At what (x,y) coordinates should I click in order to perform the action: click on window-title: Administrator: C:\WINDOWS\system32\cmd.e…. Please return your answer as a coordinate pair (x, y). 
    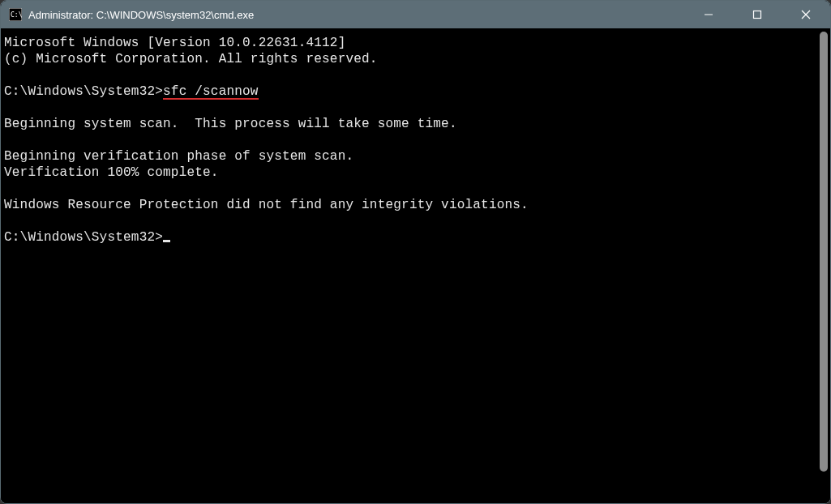
    Looking at the image, I should click on (141, 15).